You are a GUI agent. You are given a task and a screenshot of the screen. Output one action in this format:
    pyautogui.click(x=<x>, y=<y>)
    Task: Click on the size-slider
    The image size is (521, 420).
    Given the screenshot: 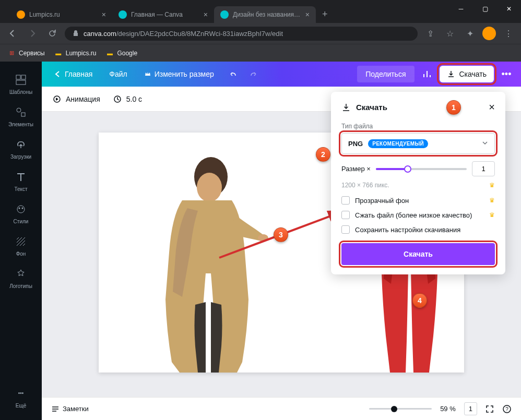 What is the action you would take?
    pyautogui.click(x=421, y=169)
    